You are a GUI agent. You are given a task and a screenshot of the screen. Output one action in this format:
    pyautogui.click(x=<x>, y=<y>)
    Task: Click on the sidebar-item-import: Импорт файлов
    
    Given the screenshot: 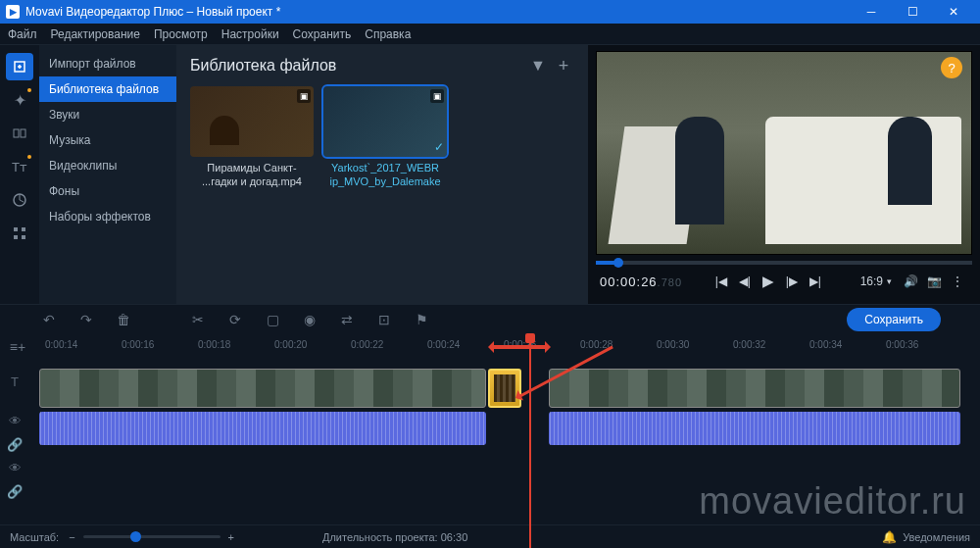 What is the action you would take?
    pyautogui.click(x=108, y=64)
    